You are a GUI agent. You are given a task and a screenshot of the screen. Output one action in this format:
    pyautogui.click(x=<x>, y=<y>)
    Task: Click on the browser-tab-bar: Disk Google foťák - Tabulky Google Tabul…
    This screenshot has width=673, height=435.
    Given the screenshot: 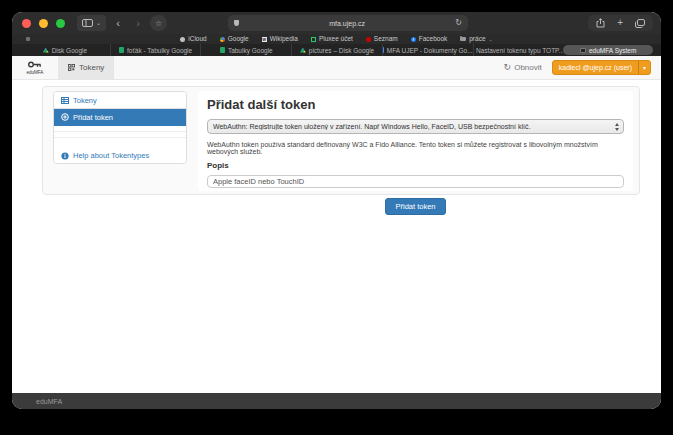 What is the action you would take?
    pyautogui.click(x=336, y=50)
    